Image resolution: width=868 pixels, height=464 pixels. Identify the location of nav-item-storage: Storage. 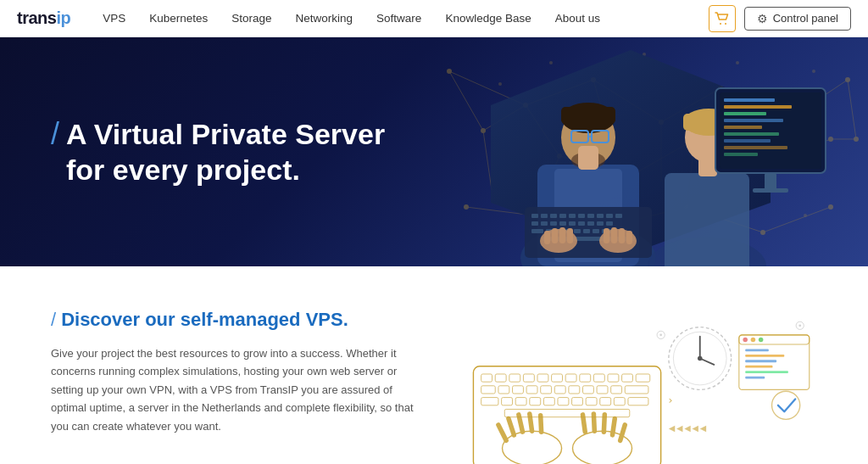
(251, 19).